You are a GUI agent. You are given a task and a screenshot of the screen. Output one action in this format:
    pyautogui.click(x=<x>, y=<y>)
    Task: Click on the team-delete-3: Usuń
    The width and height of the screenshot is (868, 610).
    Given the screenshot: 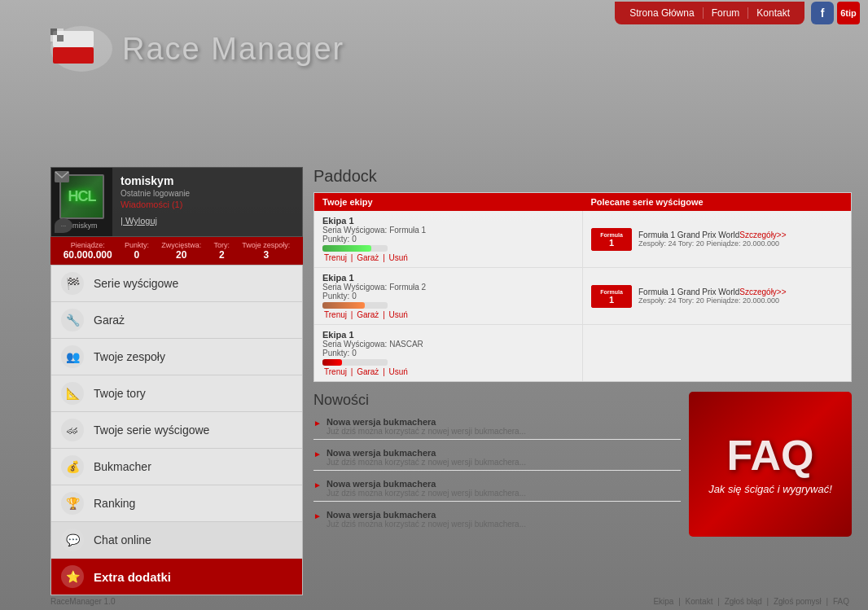 What is the action you would take?
    pyautogui.click(x=399, y=371)
    